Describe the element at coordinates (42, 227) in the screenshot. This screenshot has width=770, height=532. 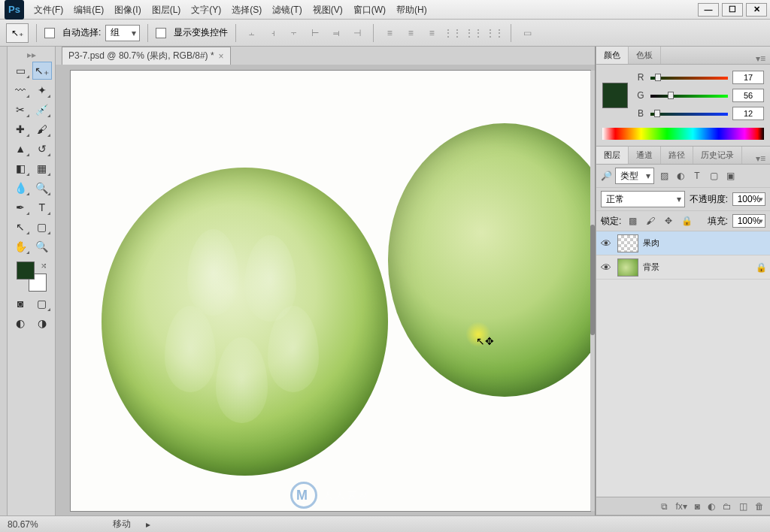
I see `shape-tool: ▢` at that location.